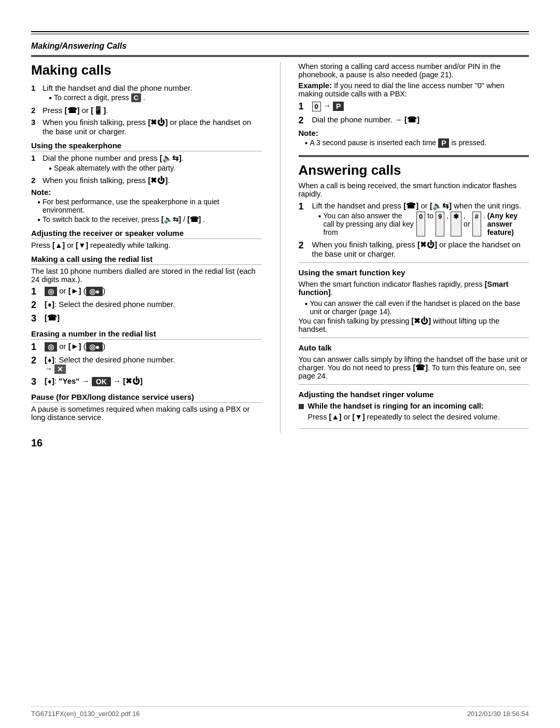 The height and width of the screenshot is (728, 560). Describe the element at coordinates (304, 206) in the screenshot. I see `ans-step-1-num: 1` at that location.